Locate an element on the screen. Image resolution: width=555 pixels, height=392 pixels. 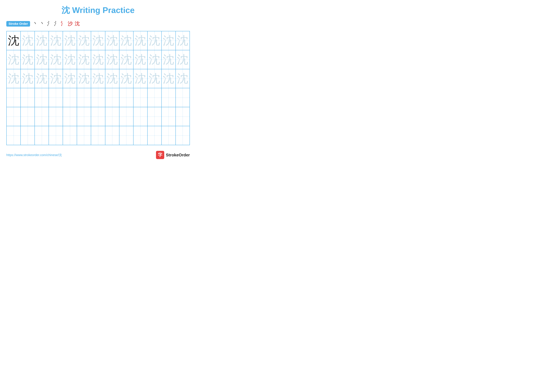
stroke-sequence: 丶 丶 氵 氵 氵 沙 沈 is located at coordinates (56, 24).